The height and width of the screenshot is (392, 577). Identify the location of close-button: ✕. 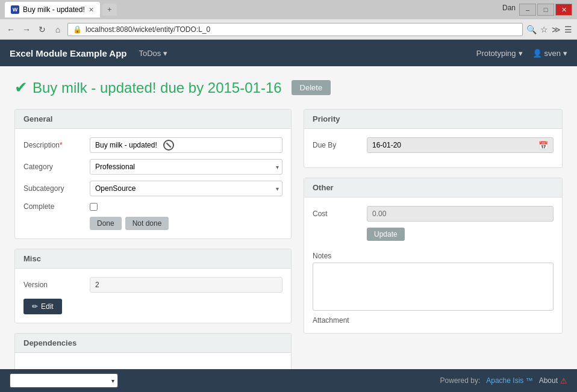
(564, 10).